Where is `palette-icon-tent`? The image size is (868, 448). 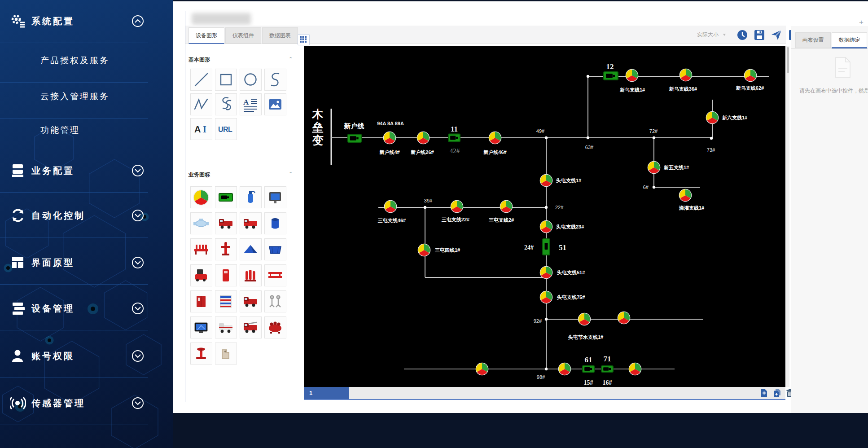 palette-icon-tent is located at coordinates (250, 250).